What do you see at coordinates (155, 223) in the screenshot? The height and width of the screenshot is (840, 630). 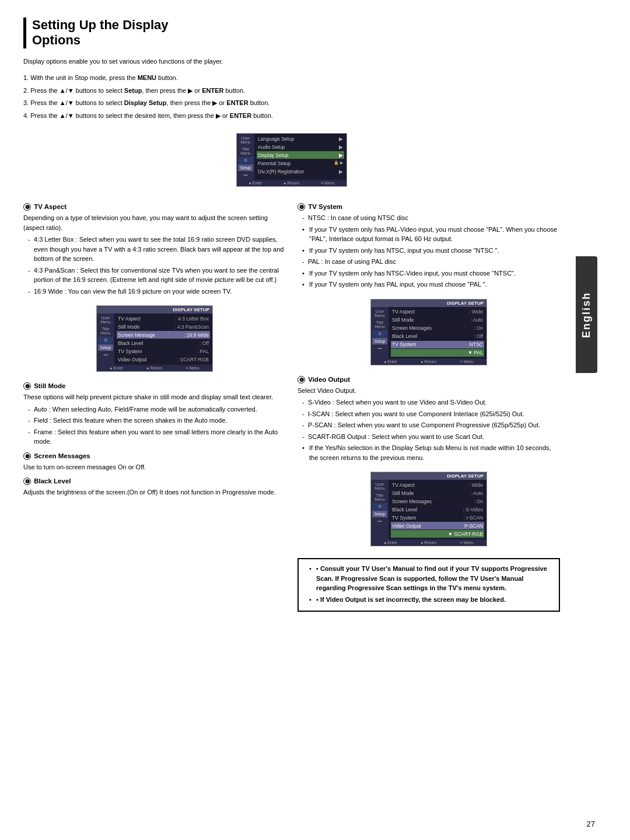 I see `tv-aspect-intro: Depending on a type of television you ha…` at bounding box center [155, 223].